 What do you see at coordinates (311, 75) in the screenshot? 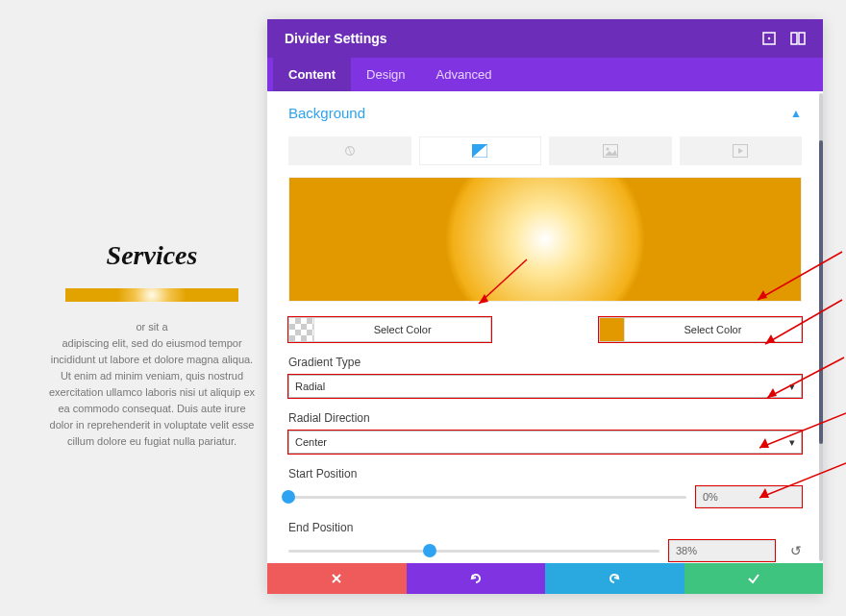
I see `tab-content: Content` at bounding box center [311, 75].